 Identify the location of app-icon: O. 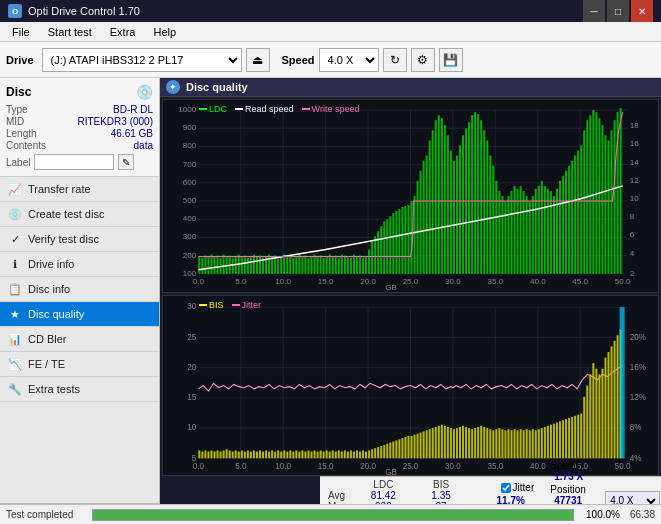
(15, 11).